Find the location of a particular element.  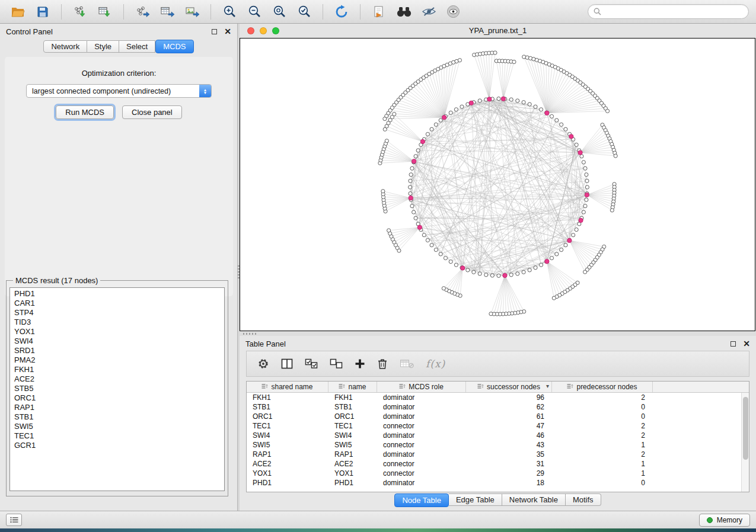

table-cell: STB1 is located at coordinates (353, 407).